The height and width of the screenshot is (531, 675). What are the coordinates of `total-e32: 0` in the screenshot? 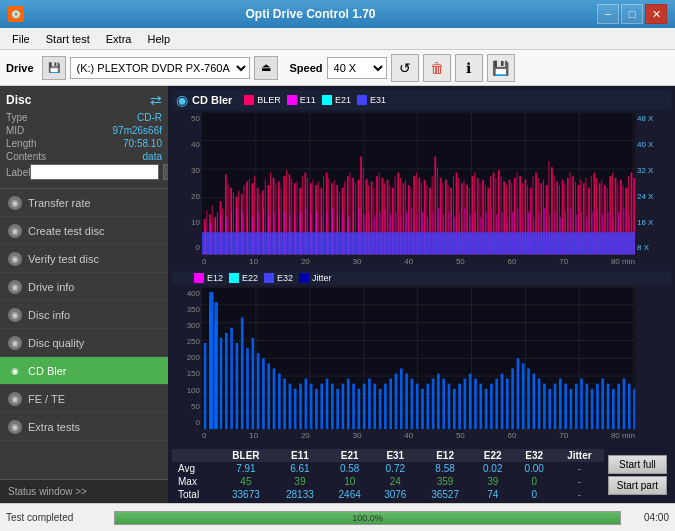 It's located at (534, 494).